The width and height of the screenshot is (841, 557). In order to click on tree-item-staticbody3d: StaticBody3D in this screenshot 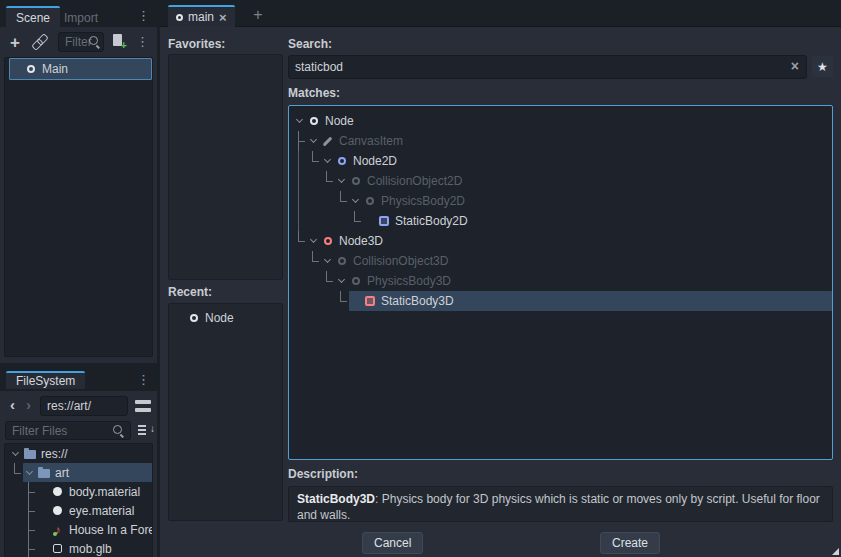, I will do `click(560, 301)`.